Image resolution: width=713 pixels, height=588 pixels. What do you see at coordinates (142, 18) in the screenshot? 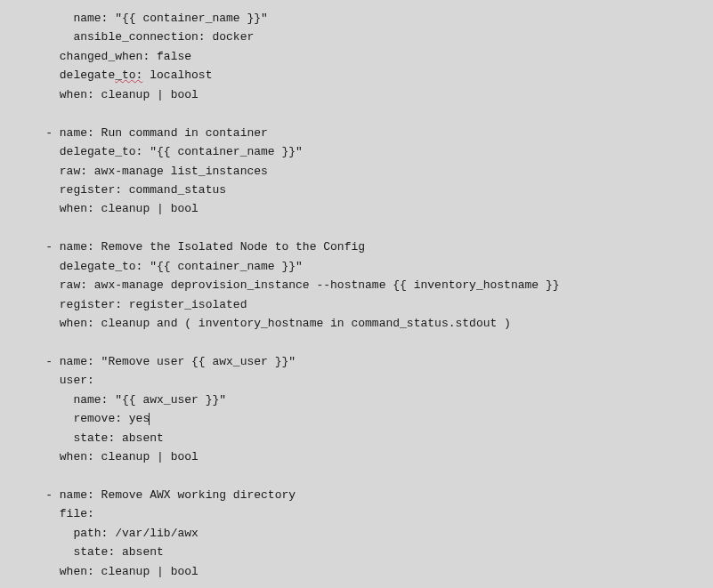
I see `code-line: name: "{{ container_name }}"` at bounding box center [142, 18].